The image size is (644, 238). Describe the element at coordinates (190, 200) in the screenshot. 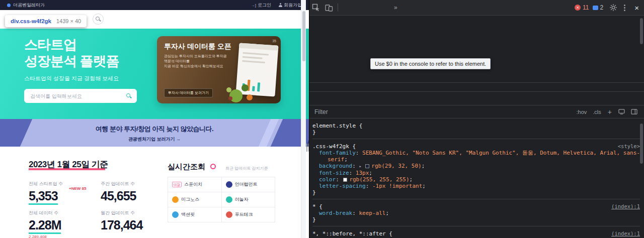

I see `company-name: 미그노스` at that location.